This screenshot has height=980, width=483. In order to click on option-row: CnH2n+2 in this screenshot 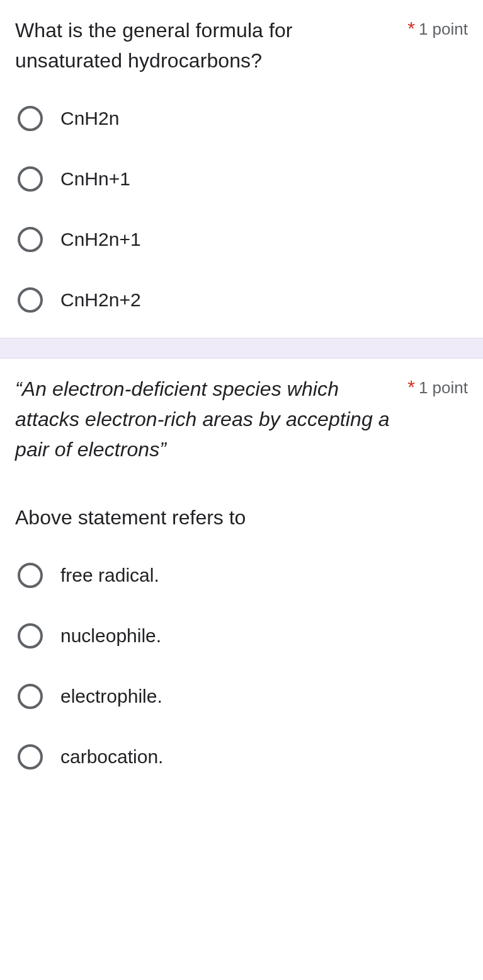, I will do `click(243, 300)`.